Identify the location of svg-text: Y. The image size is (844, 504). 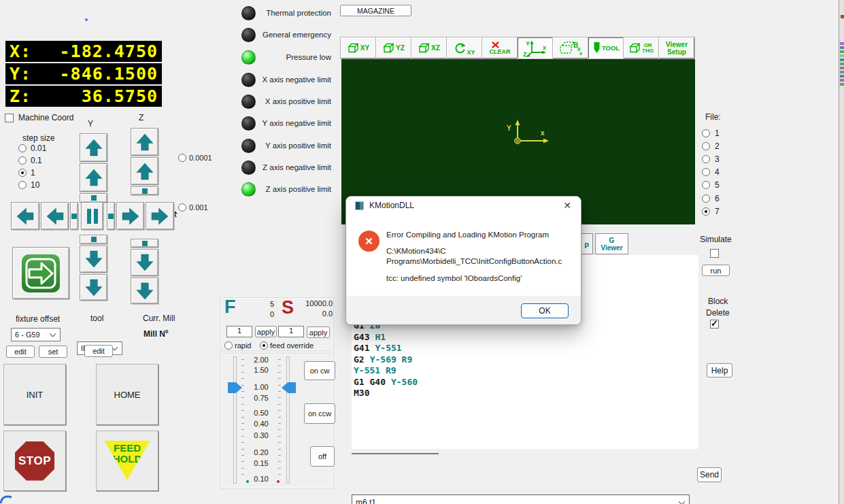
(509, 128).